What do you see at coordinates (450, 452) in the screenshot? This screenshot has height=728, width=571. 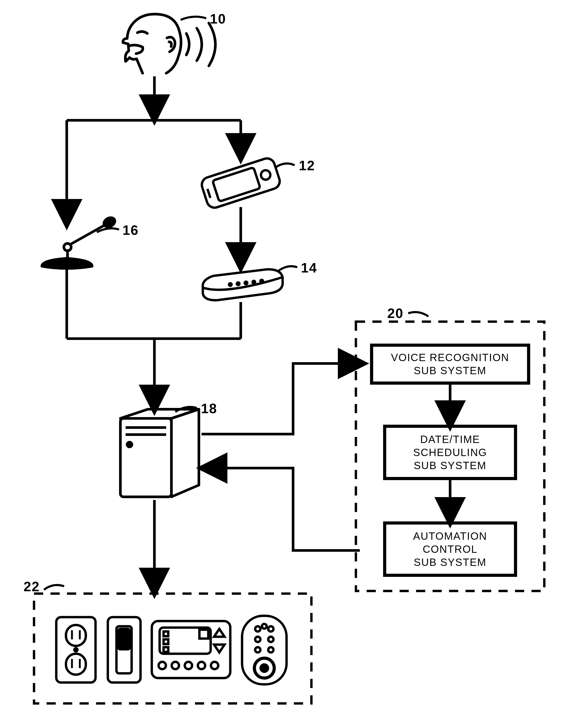 I see `scheduling-caption: DATE/TIME SCHEDULING SUB SYSTEM` at bounding box center [450, 452].